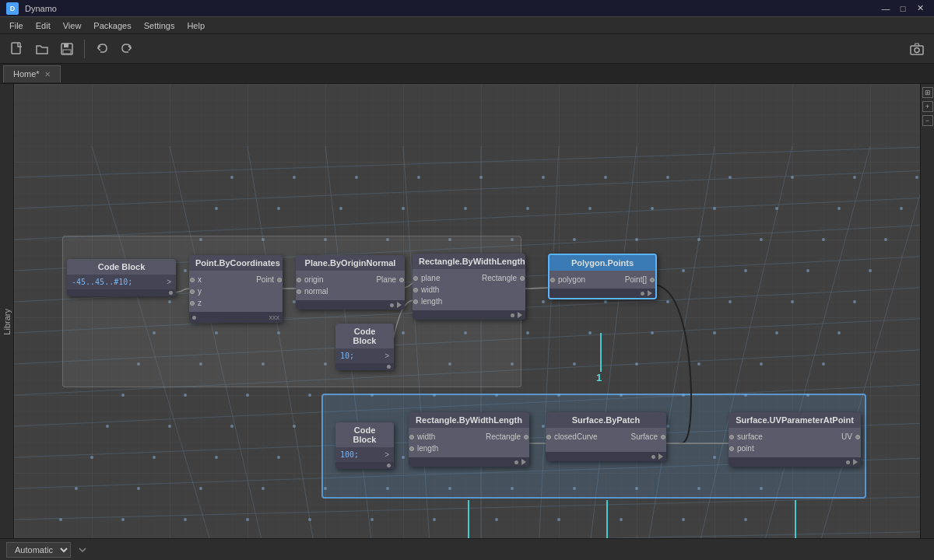 The image size is (934, 560). Describe the element at coordinates (599, 378) in the screenshot. I see `canvas-label-1: 1` at that location.